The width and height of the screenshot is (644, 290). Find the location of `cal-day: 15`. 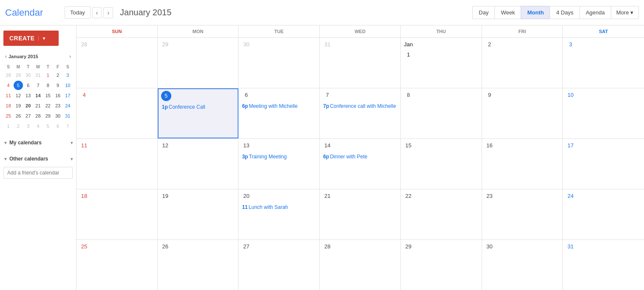

cal-day: 15 is located at coordinates (441, 164).